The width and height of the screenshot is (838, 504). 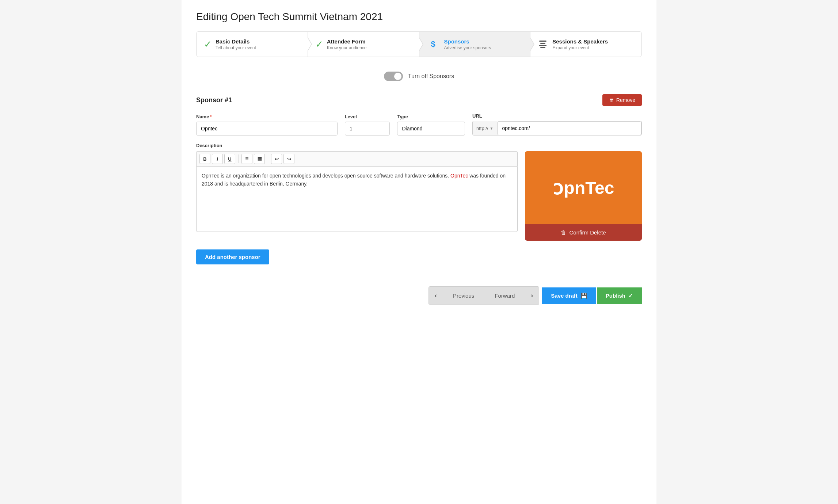 What do you see at coordinates (569, 296) in the screenshot?
I see `save-draft-button: Save draft 💾` at bounding box center [569, 296].